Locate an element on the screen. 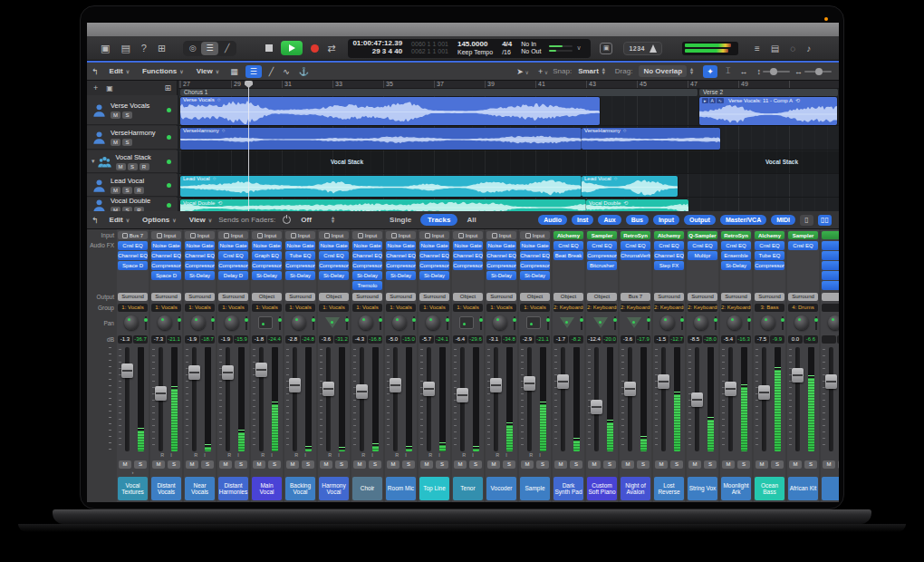 This screenshot has width=924, height=562. command-tool-button: + ∨ is located at coordinates (544, 72).